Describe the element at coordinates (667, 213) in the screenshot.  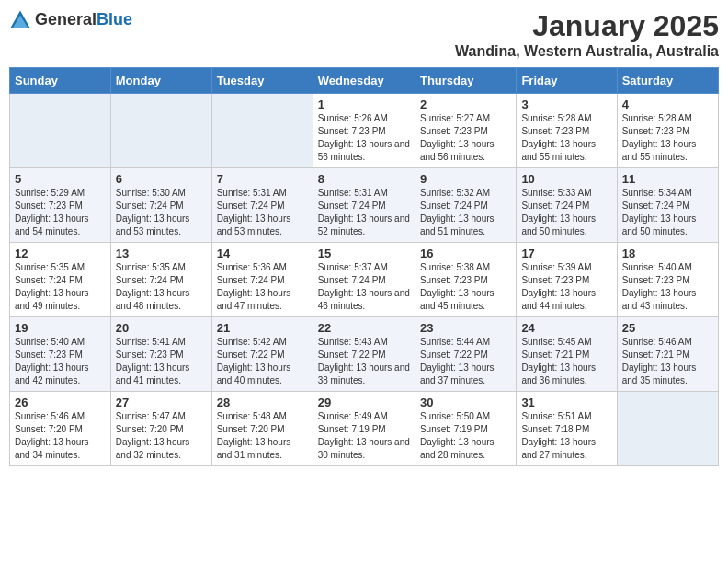
I see `day-info: Sunrise: 5:34 AM Sunset: 7:24 PM Dayligh…` at that location.